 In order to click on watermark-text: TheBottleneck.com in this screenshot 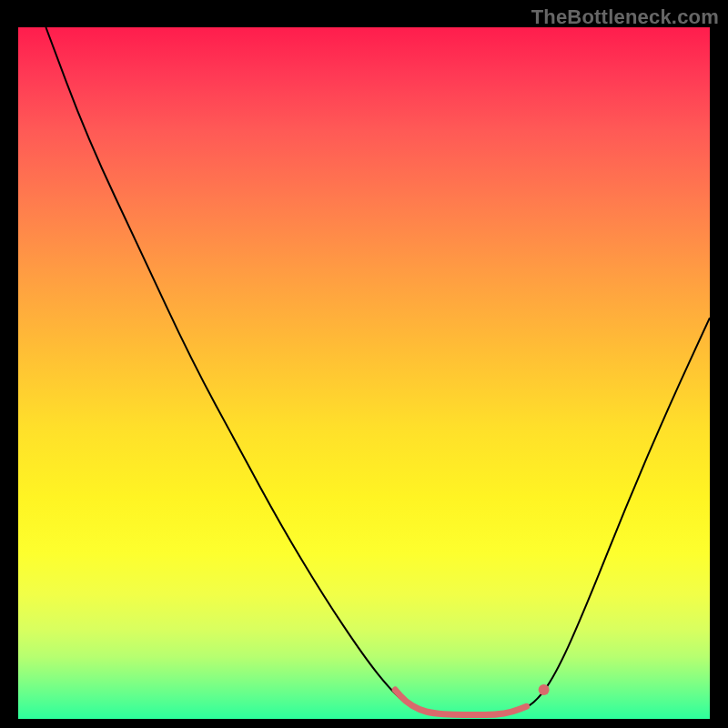, I will do `click(625, 17)`.